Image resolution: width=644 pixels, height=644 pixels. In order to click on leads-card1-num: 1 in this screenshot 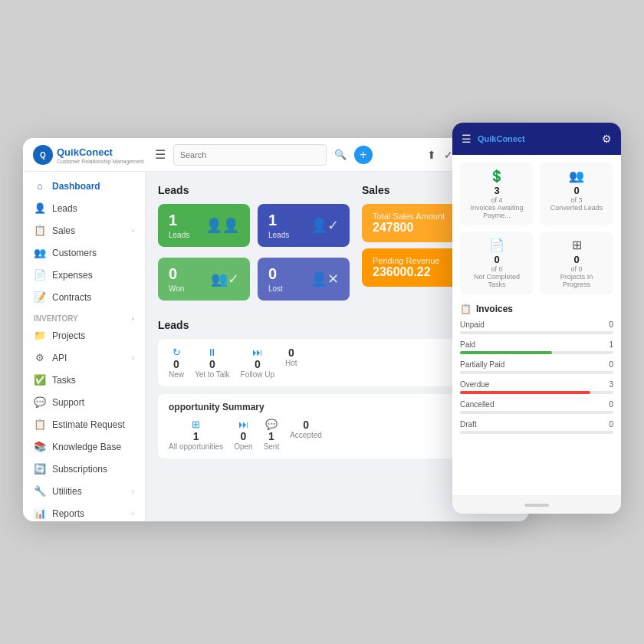, I will do `click(179, 221)`.